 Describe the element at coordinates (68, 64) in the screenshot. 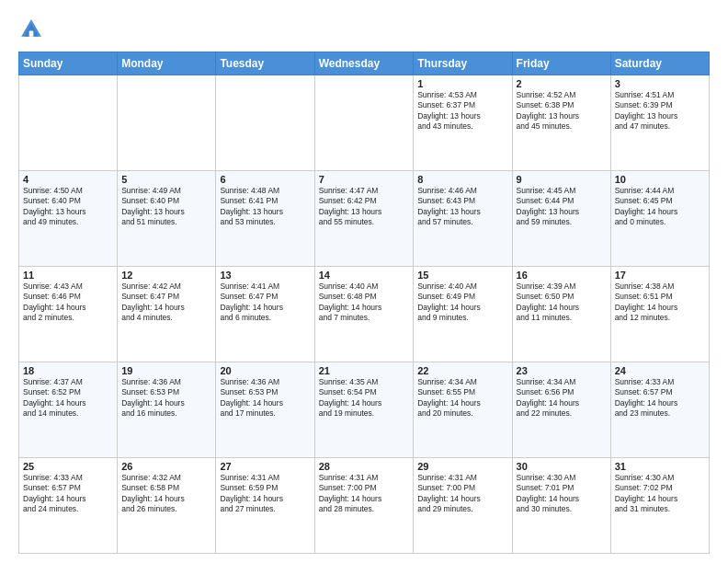

I see `header-day-sunday: Sunday` at that location.